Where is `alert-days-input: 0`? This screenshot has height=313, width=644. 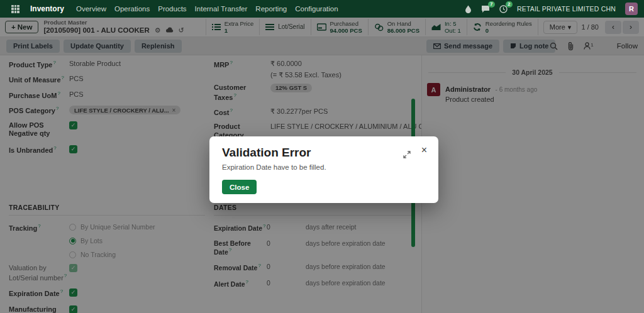 alert-days-input: 0 is located at coordinates (286, 283).